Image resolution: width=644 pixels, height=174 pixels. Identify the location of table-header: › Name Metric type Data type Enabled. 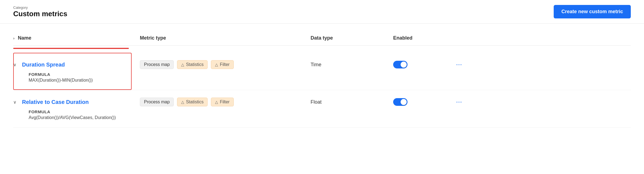
(322, 39).